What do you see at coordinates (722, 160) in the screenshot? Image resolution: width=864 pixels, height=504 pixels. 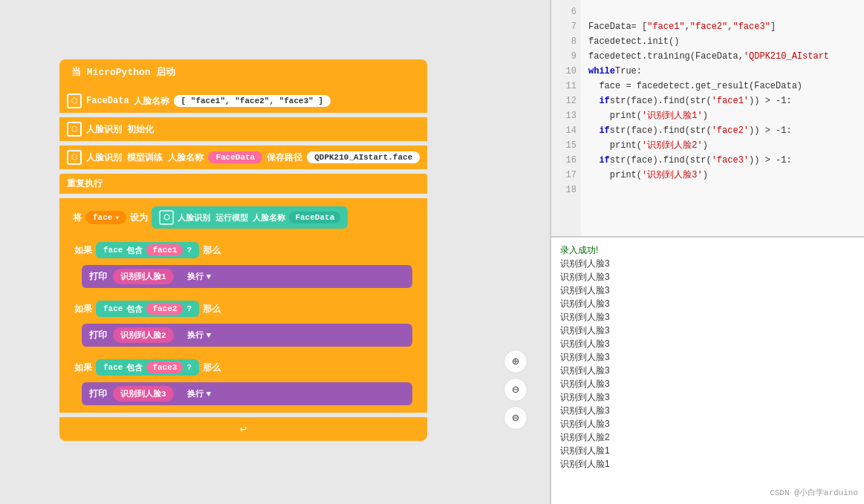 I see `code-line-16: if str(face).find(str('face3')) > -1:` at bounding box center [722, 160].